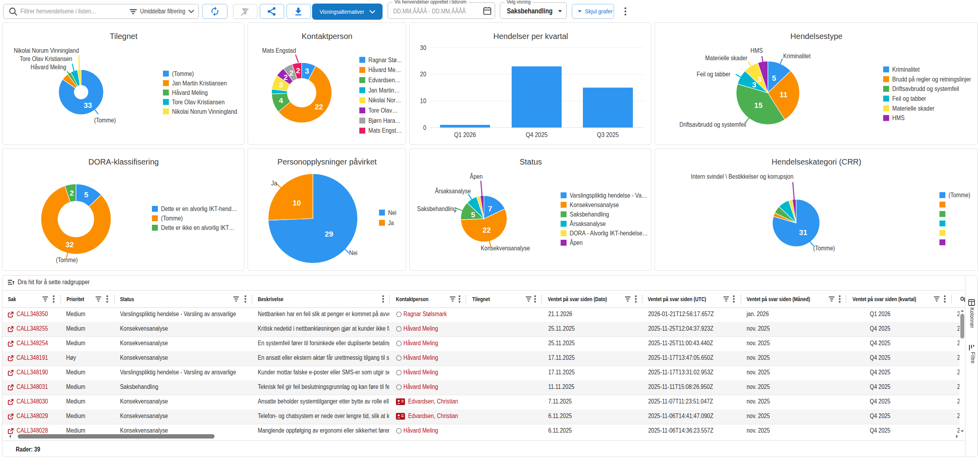 This screenshot has width=980, height=459. Describe the element at coordinates (609, 233) in the screenshot. I see `svg-text: DORA - Alvorlig IKT-hendelse…` at that location.